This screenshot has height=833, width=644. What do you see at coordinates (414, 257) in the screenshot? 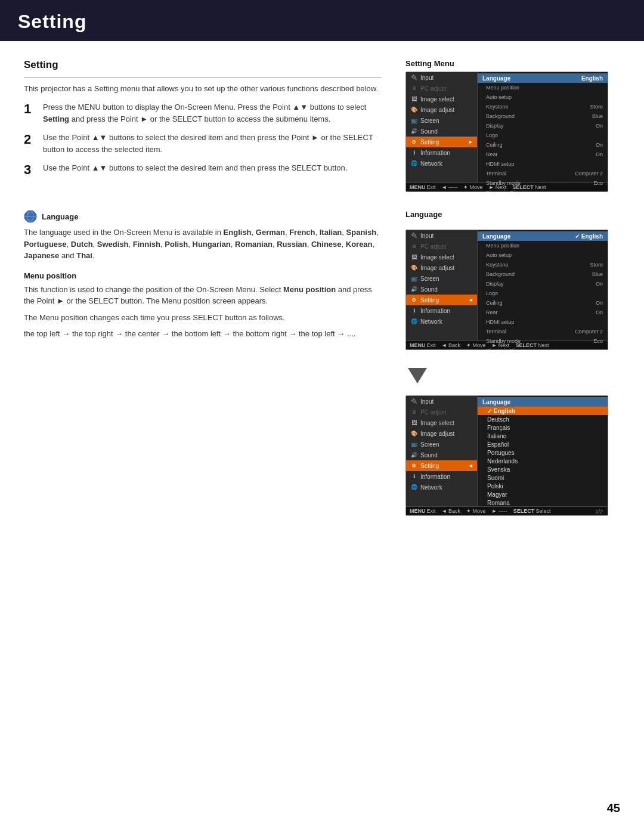
I see `lang-imageselect-icon: 🖼` at bounding box center [414, 257].